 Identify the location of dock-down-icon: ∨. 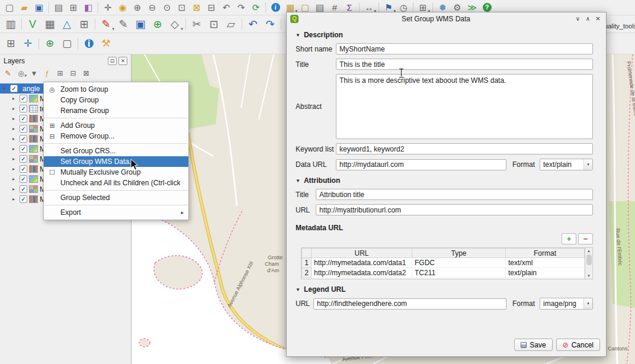
(578, 19).